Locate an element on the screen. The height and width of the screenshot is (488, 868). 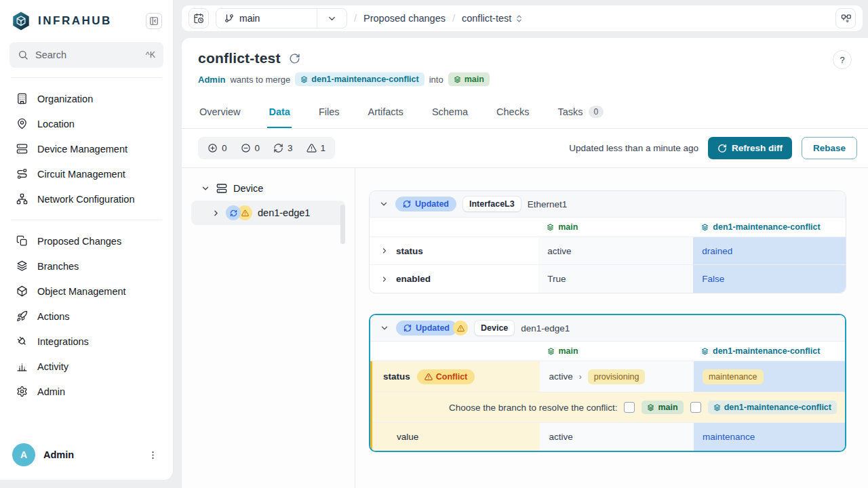
rebase-button: Rebase is located at coordinates (829, 148).